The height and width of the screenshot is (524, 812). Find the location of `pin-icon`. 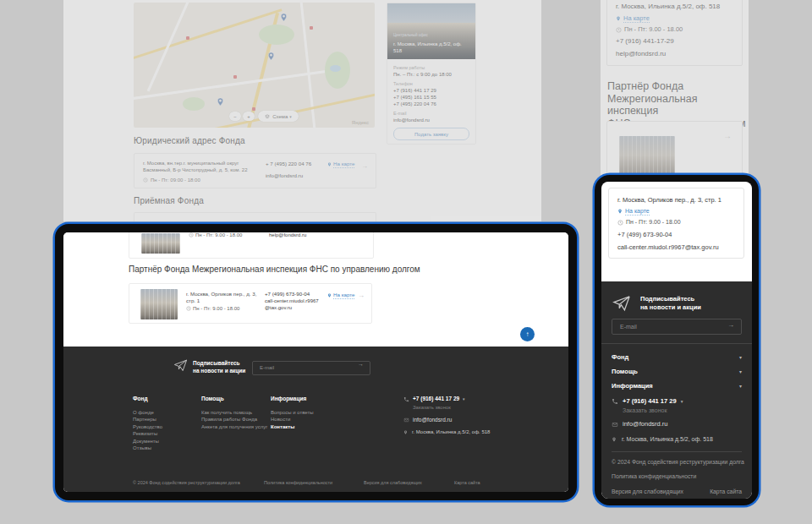

pin-icon is located at coordinates (614, 439).